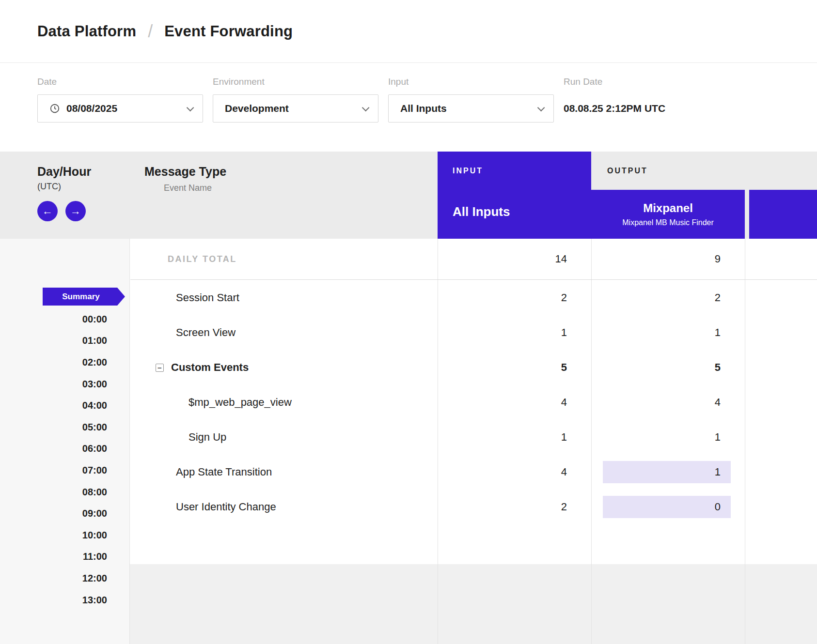 Image resolution: width=817 pixels, height=644 pixels. I want to click on hours-list: 00:00 01:00 02:00 03:00 04:00 05:00 06:0…, so click(65, 460).